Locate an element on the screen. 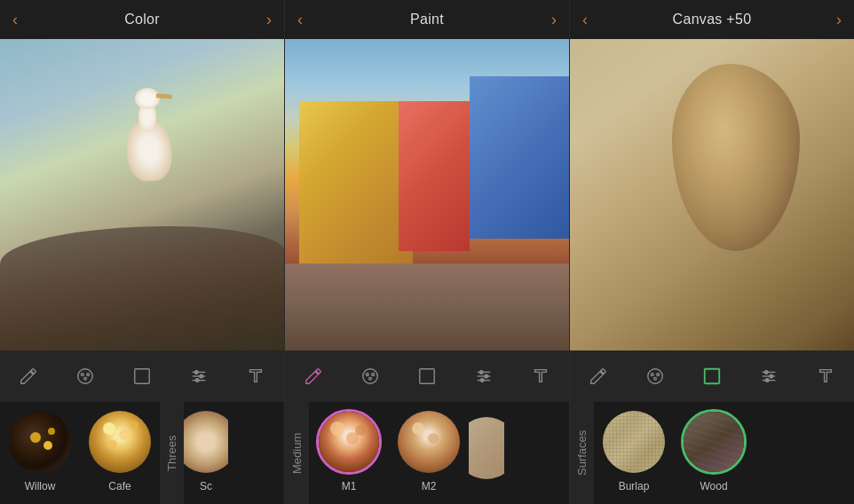  m1-bg is located at coordinates (349, 442).